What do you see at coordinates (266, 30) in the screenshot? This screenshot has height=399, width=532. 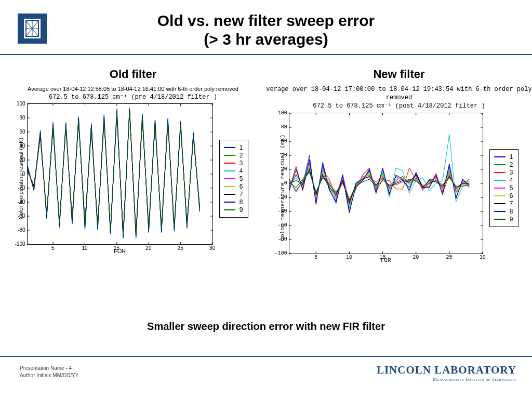 I see `slide-title: Old vs. new filter sweep error (> 3 hr a…` at bounding box center [266, 30].